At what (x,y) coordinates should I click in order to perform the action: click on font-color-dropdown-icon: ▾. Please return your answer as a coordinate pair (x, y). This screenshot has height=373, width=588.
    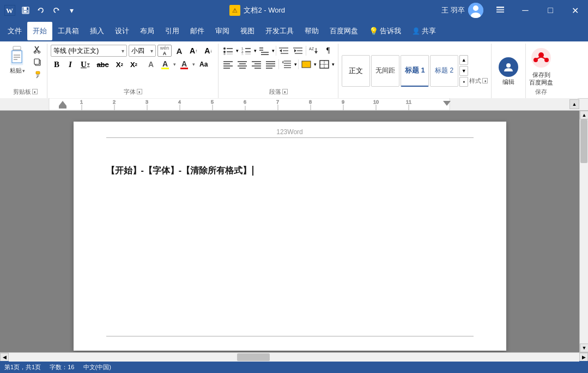
    Looking at the image, I should click on (194, 64).